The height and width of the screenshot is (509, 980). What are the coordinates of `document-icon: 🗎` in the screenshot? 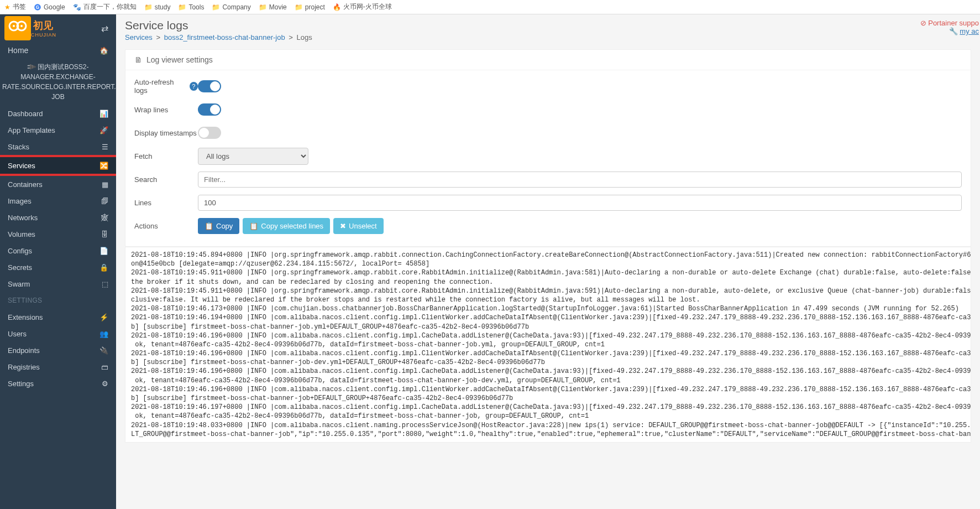 It's located at (138, 60).